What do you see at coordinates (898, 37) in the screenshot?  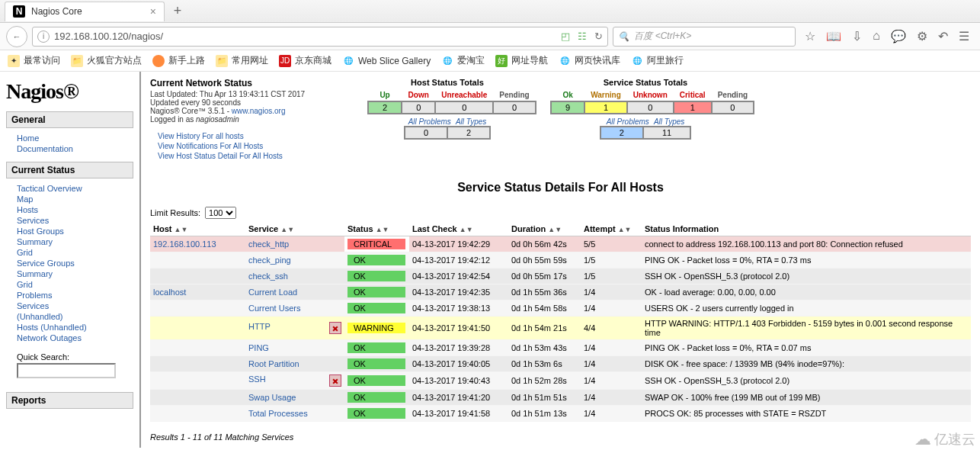 I see `chat-icon: 💬` at bounding box center [898, 37].